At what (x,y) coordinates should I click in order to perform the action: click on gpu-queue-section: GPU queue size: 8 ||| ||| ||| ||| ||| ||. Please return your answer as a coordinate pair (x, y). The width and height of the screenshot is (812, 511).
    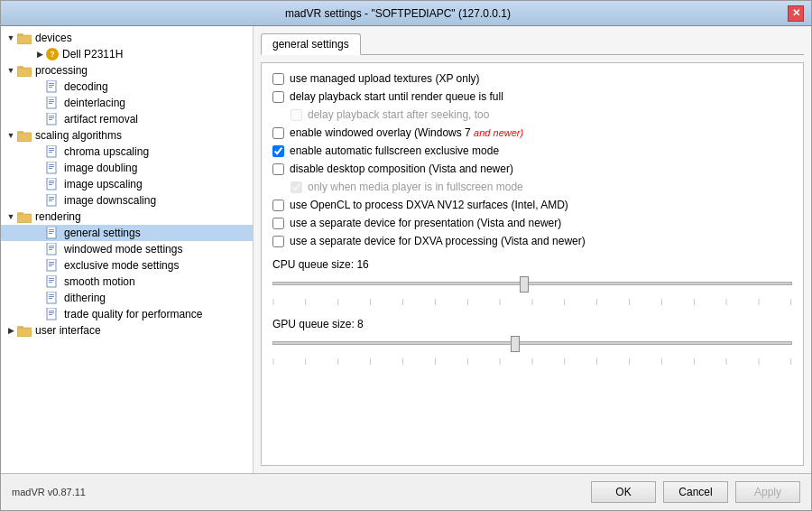
    Looking at the image, I should click on (532, 342).